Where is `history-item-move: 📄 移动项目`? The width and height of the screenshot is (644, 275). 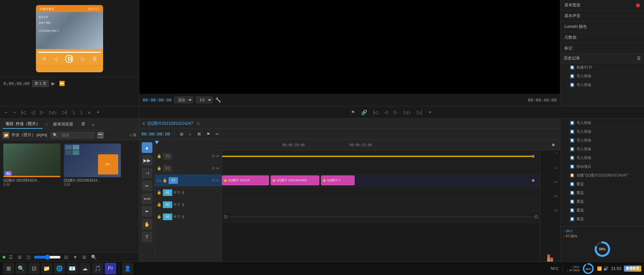 history-item-move: 📄 移动项目 is located at coordinates (602, 167).